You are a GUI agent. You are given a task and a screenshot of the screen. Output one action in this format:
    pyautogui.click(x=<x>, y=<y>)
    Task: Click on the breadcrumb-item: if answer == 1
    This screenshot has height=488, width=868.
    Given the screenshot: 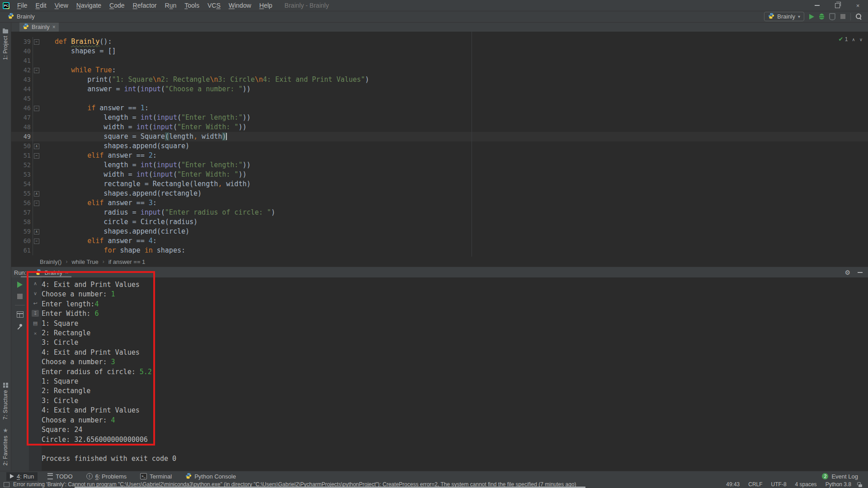 What is the action you would take?
    pyautogui.click(x=127, y=262)
    